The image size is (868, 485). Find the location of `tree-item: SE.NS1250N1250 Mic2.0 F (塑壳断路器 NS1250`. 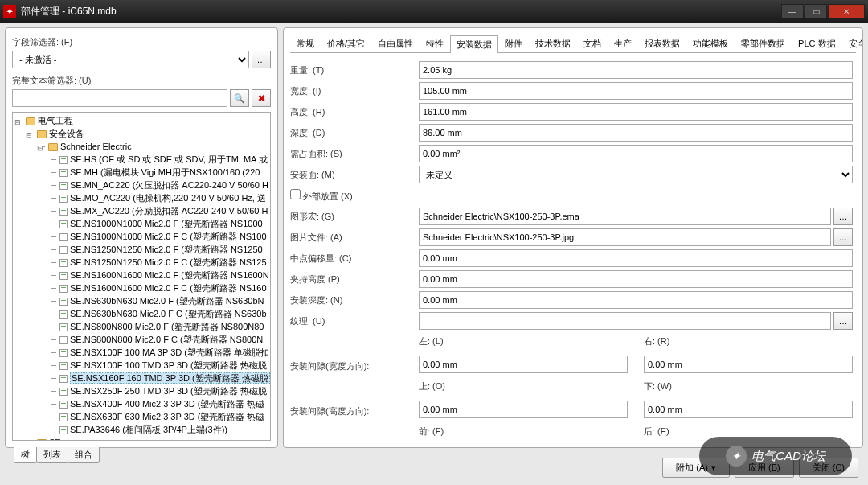

tree-item: SE.NS1250N1250 Mic2.0 F (塑壳断路器 NS1250 is located at coordinates (158, 249).